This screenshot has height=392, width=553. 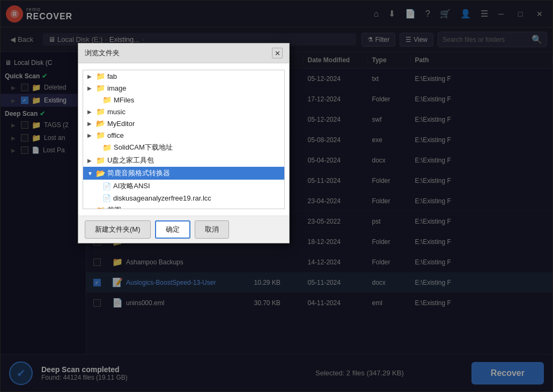 What do you see at coordinates (91, 76) in the screenshot?
I see `fab-arrow-icon: ▶` at bounding box center [91, 76].